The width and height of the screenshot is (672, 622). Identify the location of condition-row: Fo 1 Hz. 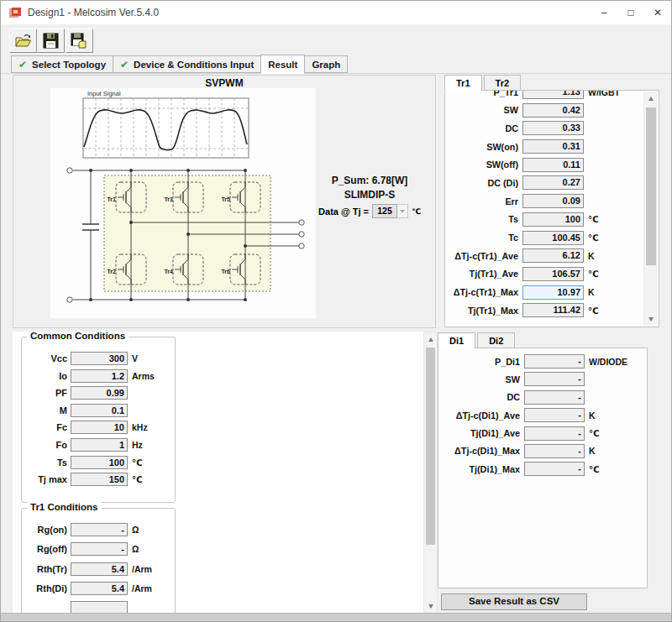
(92, 445).